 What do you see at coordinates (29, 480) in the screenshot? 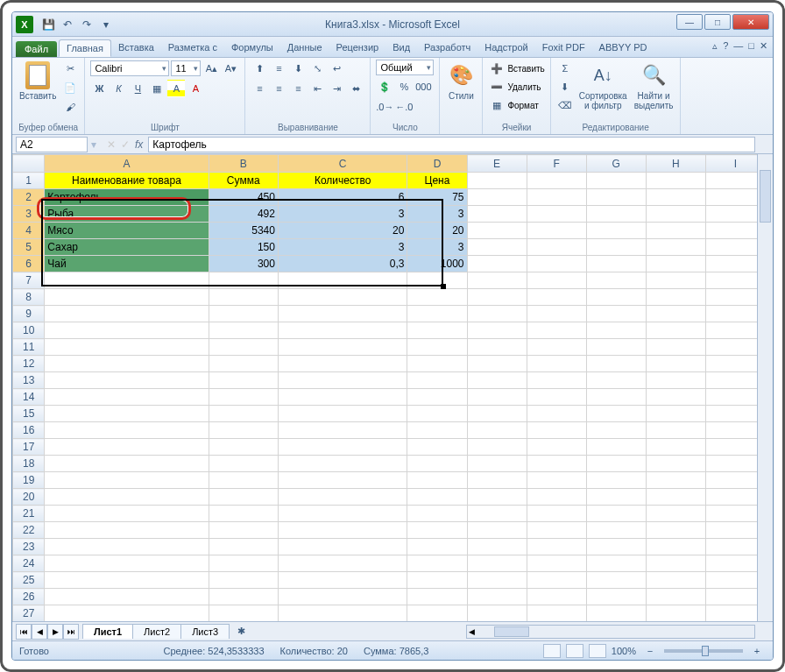
I see `row-header-19: 19` at bounding box center [29, 480].